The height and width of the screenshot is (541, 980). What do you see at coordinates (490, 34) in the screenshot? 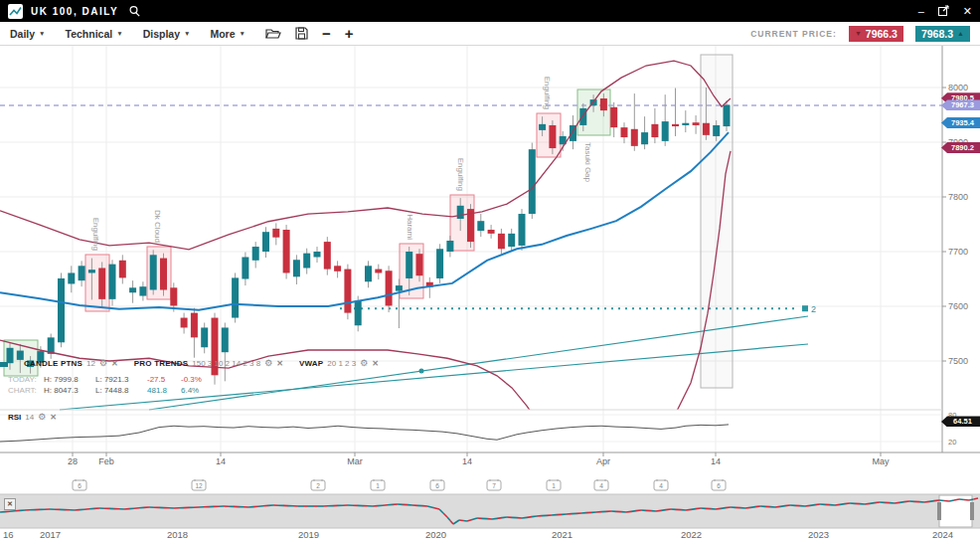
I see `toolbar: Daily▼ Technical▼ Display▼ More▼ − + CUR…` at bounding box center [490, 34].